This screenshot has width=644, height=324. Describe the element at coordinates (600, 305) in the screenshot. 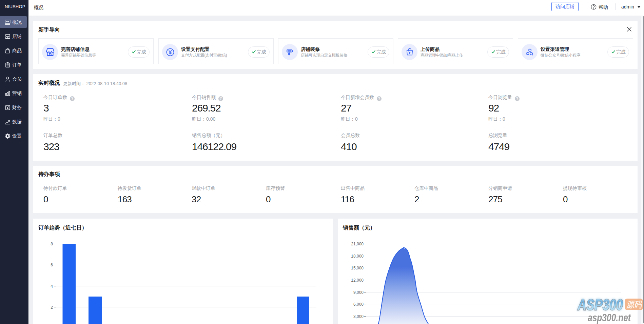

I see `svg-text: ASP300` at that location.